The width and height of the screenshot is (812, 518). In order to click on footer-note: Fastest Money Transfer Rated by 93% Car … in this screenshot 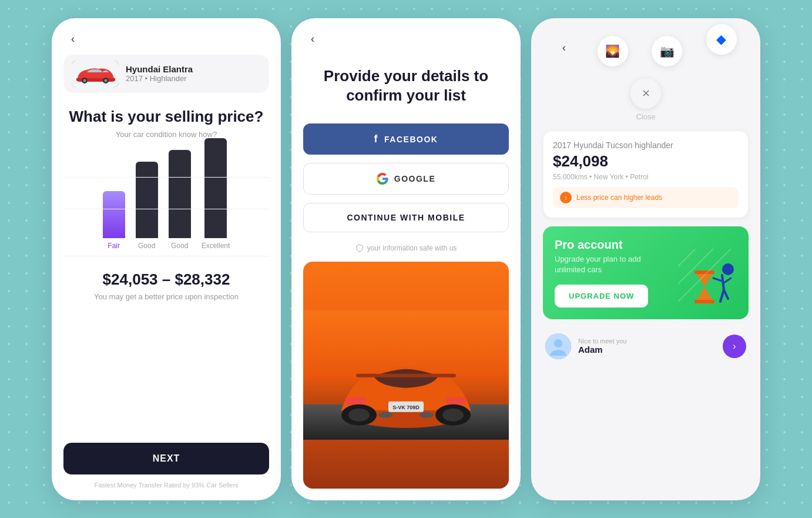, I will do `click(166, 485)`.